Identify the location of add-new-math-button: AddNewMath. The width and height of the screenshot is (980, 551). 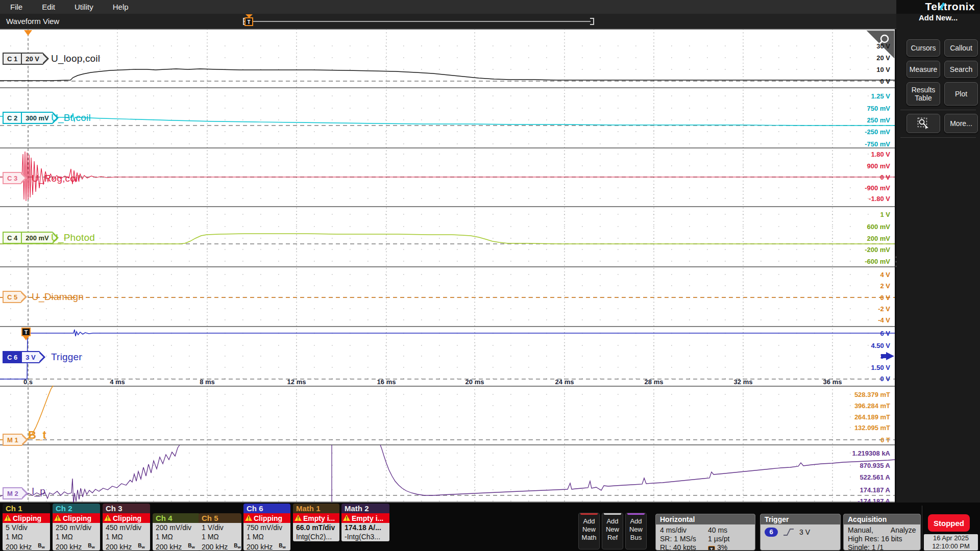
(589, 531).